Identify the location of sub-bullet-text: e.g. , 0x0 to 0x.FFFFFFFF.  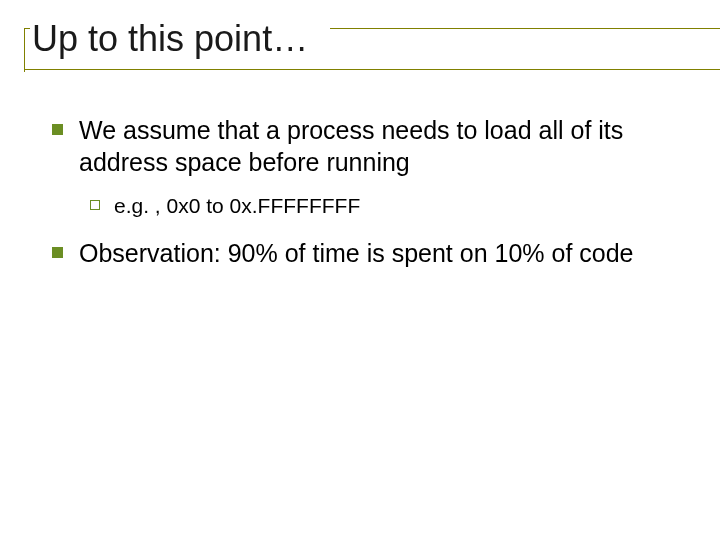
(237, 206).